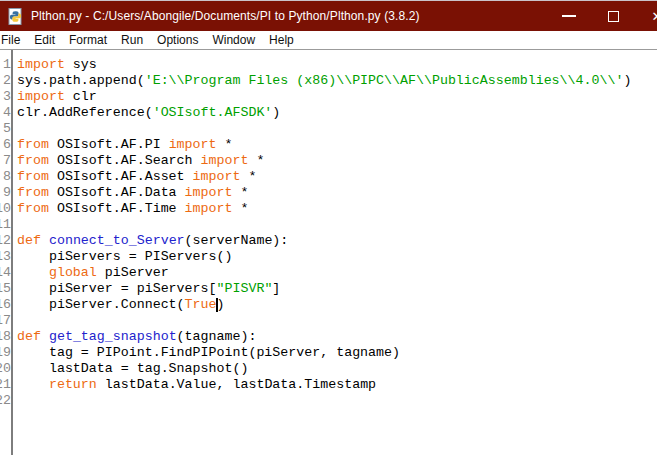  I want to click on code-line: return lastData.Value, lastData.Timestam…, so click(337, 385).